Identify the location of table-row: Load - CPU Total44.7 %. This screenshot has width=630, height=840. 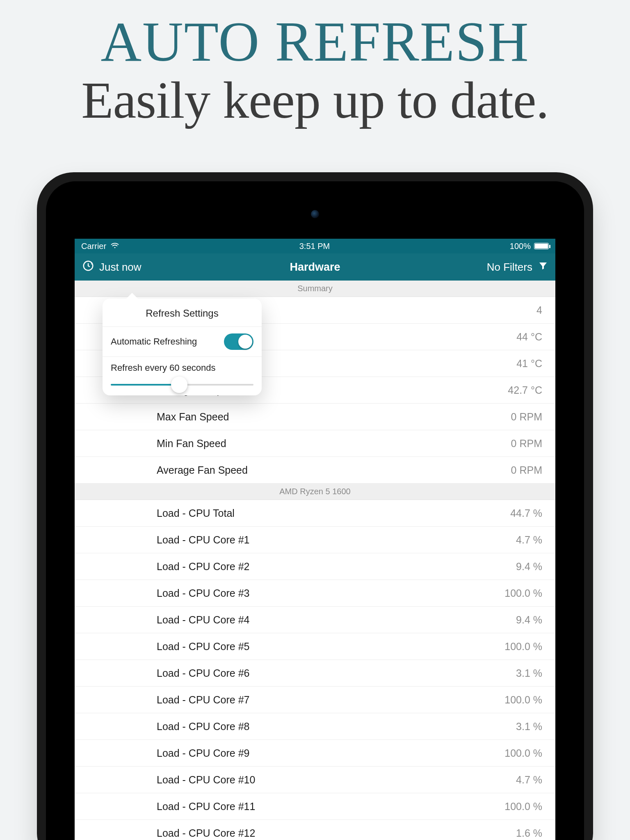
(315, 514).